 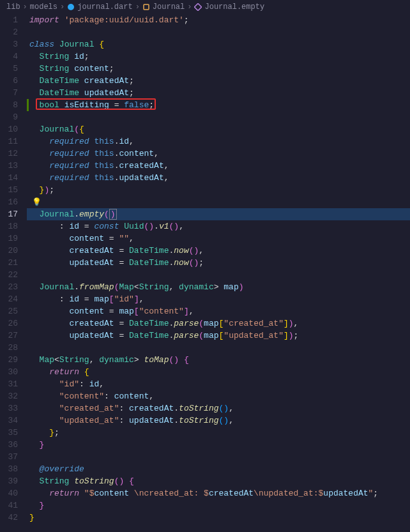 I want to click on code-line: "id": id,, so click(x=218, y=384).